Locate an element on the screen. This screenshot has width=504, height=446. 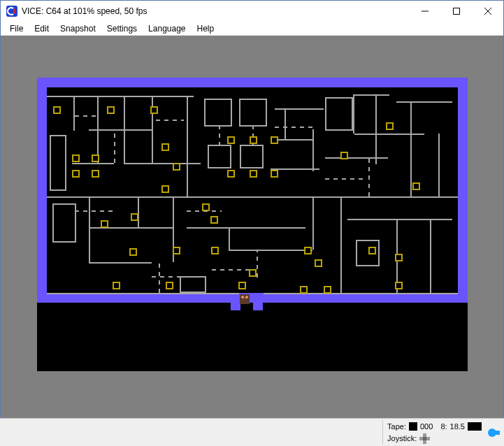
menu-help: Help is located at coordinates (206, 29).